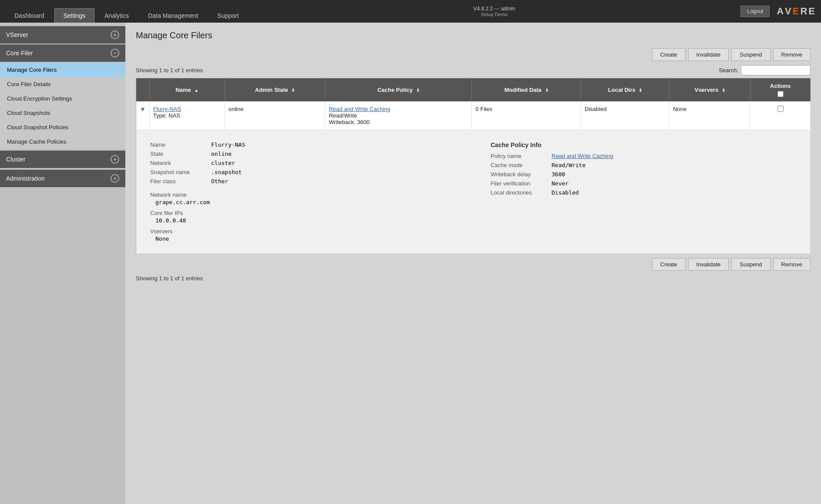 This screenshot has height=504, width=821. I want to click on cache-policy-link: Read and Write Caching, so click(360, 109).